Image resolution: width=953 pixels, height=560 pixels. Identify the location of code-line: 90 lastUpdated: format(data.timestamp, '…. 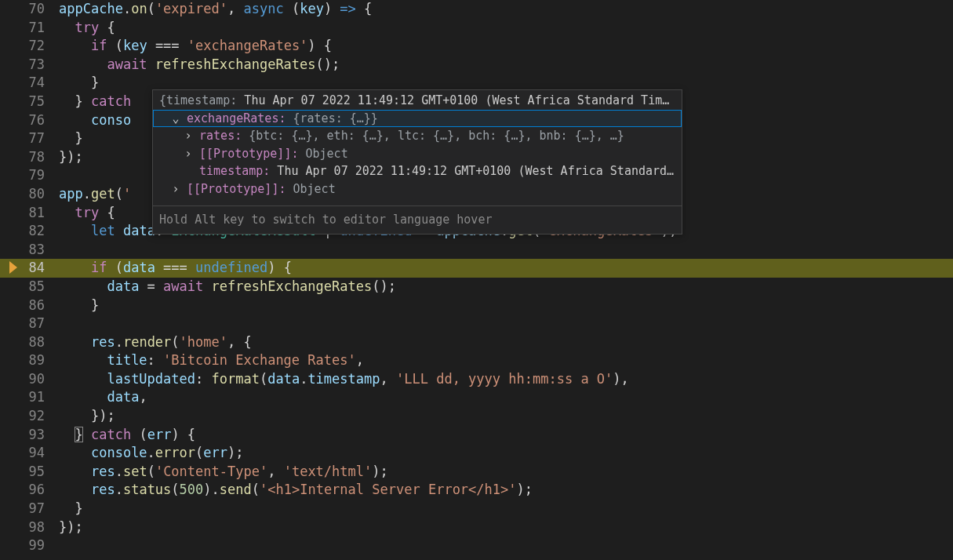
(477, 380).